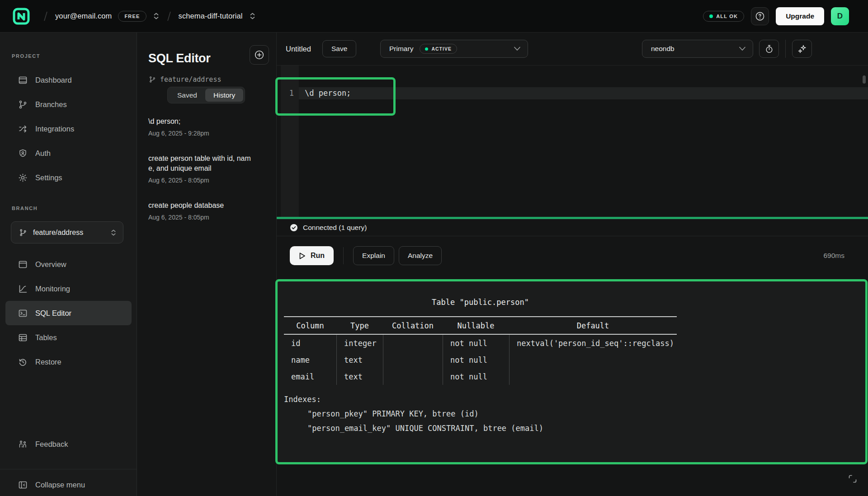 The width and height of the screenshot is (868, 496). Describe the element at coordinates (769, 49) in the screenshot. I see `stopwatch-icon` at that location.